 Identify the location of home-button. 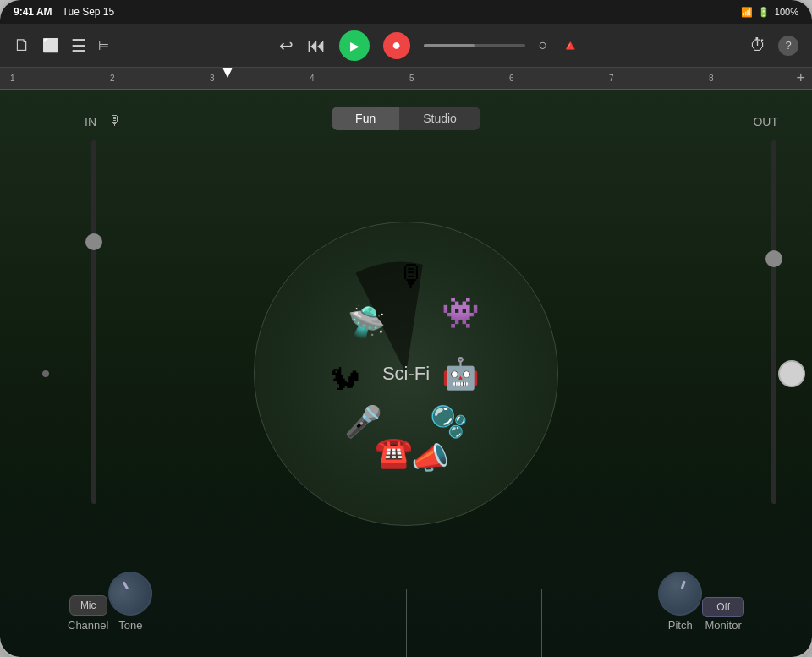
(792, 374).